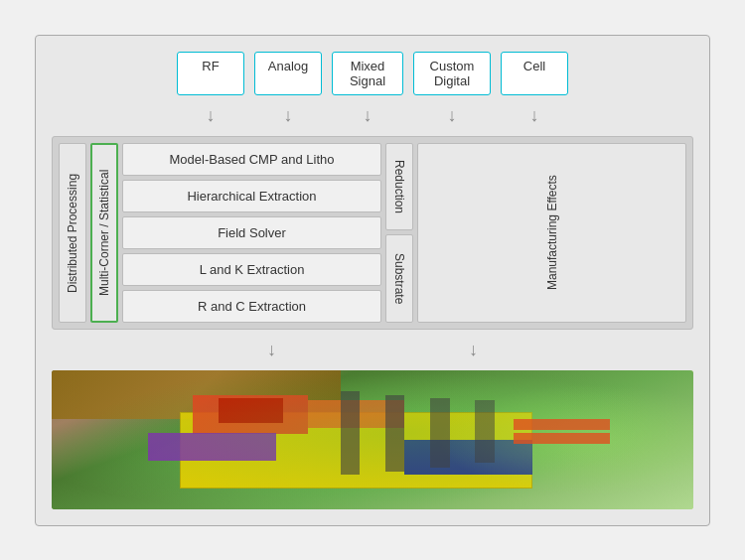 This screenshot has height=560, width=745. Describe the element at coordinates (399, 232) in the screenshot. I see `right-column: Reduction Substrate` at that location.